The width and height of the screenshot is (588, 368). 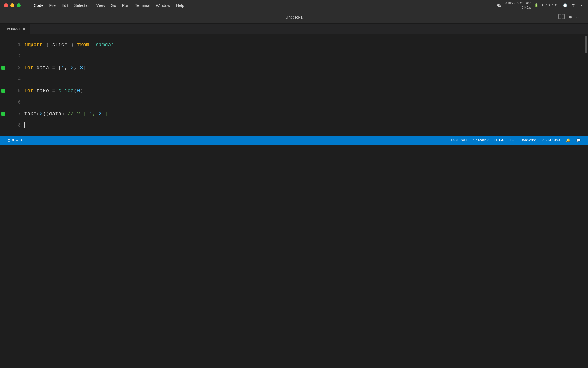 What do you see at coordinates (17, 140) in the screenshot?
I see `warning-icon: △` at bounding box center [17, 140].